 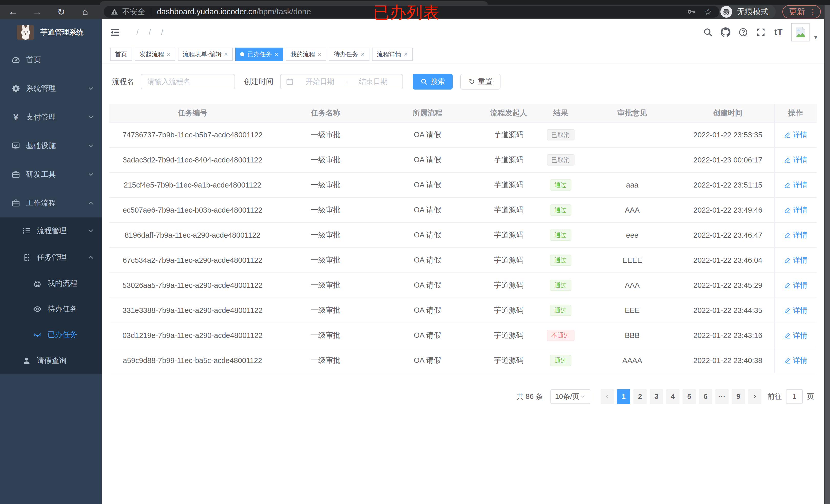 I want to click on sidebar-item-process-mgmt: 流程管理, so click(x=51, y=231).